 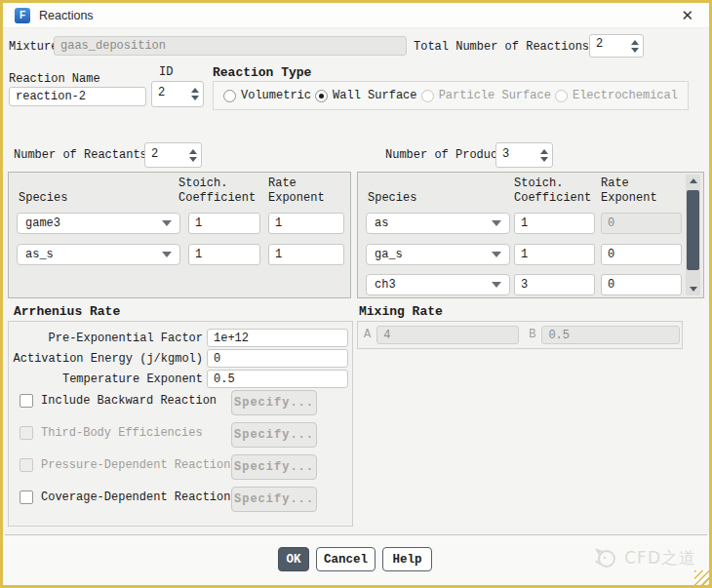 I want to click on reaction-id-spinner: 2, so click(x=178, y=94).